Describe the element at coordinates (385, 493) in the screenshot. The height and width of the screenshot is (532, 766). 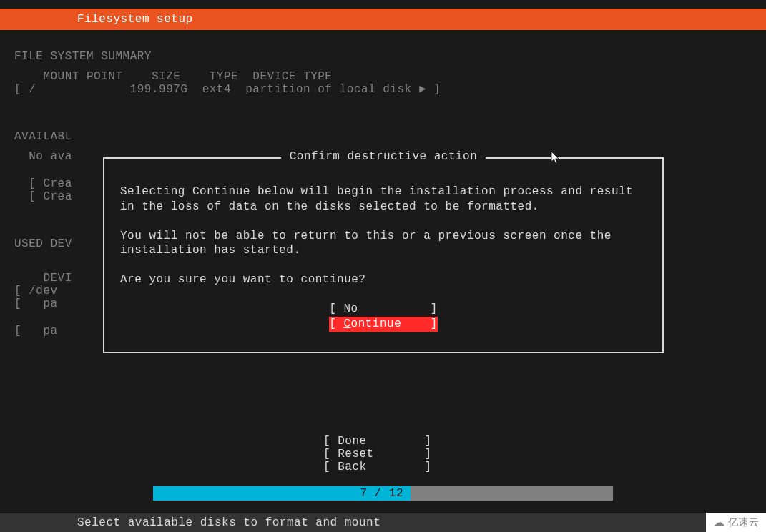
I see `progress-text: 7 / 12` at that location.